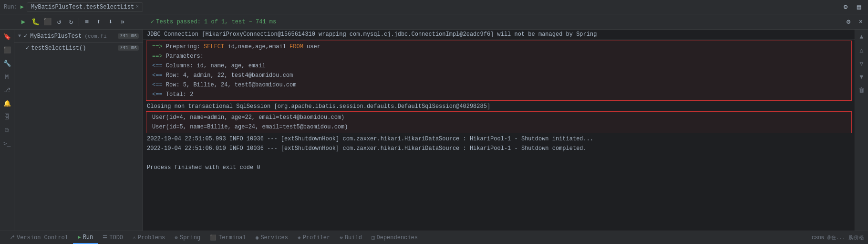  What do you see at coordinates (78, 36) in the screenshot?
I see `test-panel-header: ▼ ✓ MyBatisPlusTest (com.fi 741 ms` at bounding box center [78, 36].